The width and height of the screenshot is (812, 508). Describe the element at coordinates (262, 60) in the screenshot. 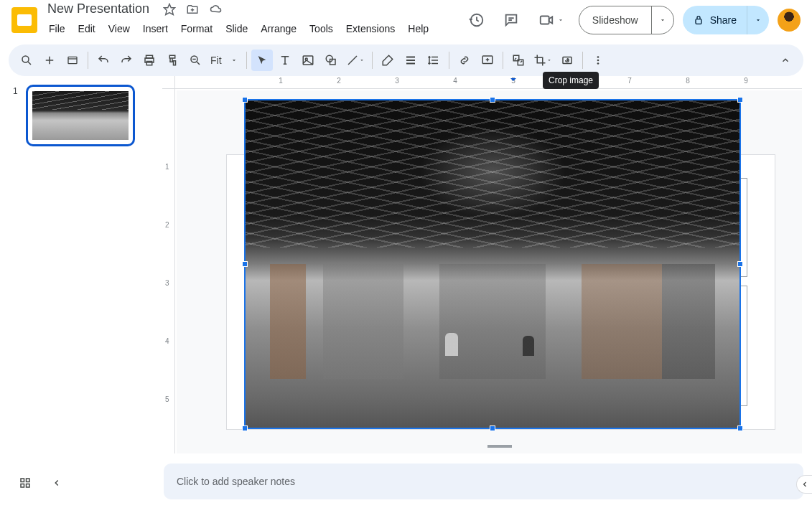

I see `select-tool-icon` at that location.